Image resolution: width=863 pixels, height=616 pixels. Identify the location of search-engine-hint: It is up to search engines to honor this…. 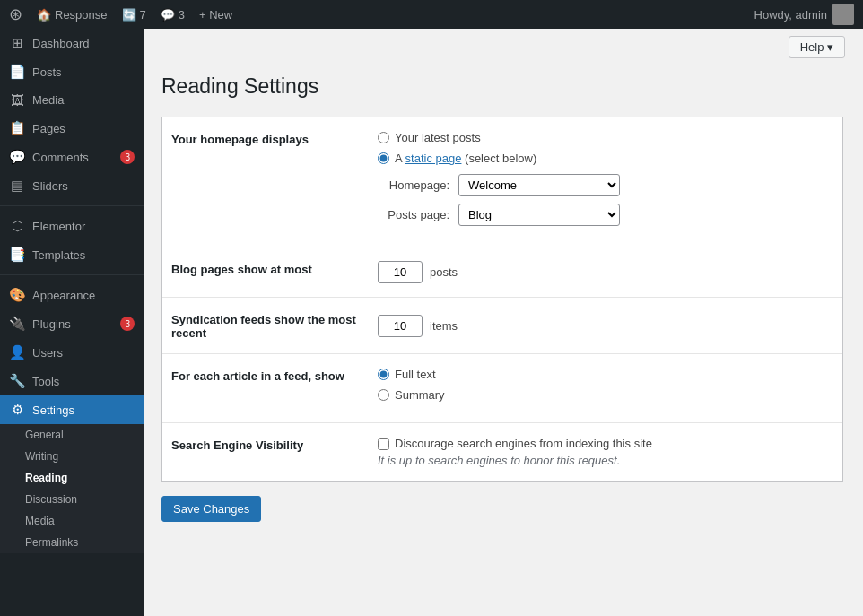
(606, 461).